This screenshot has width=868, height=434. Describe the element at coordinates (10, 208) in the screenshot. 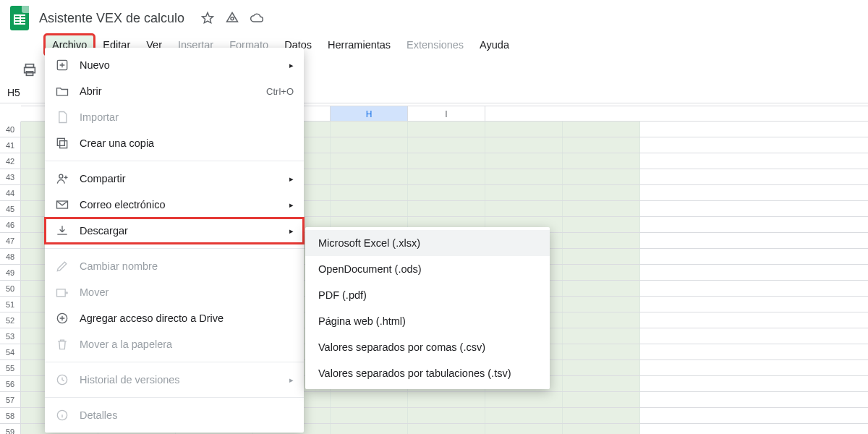

I see `row-header: 45` at that location.